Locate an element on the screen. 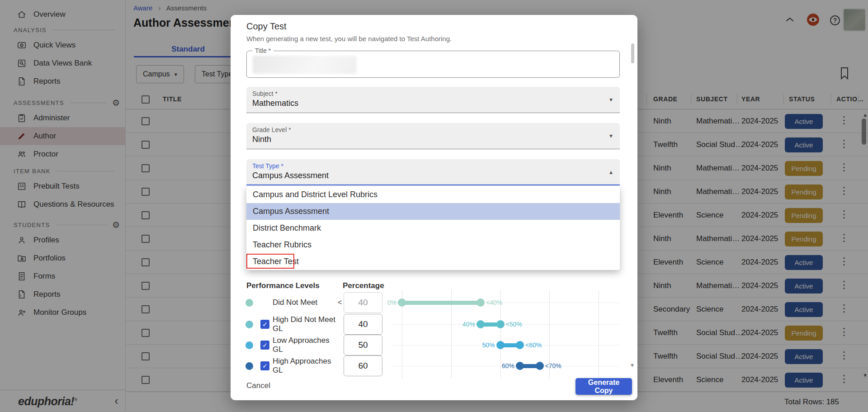 This screenshot has height=412, width=868. grade-level-value: Ninth is located at coordinates (262, 139).